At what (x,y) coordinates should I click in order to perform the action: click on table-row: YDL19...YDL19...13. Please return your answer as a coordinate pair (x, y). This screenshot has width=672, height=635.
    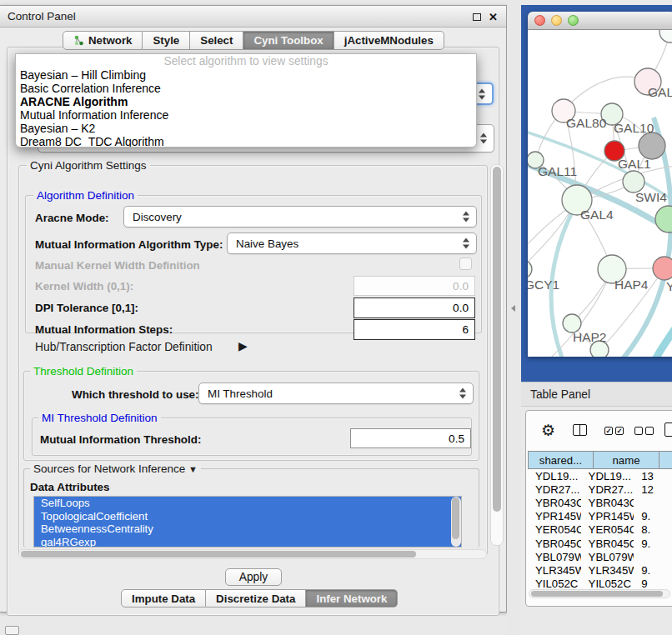
    Looking at the image, I should click on (600, 476).